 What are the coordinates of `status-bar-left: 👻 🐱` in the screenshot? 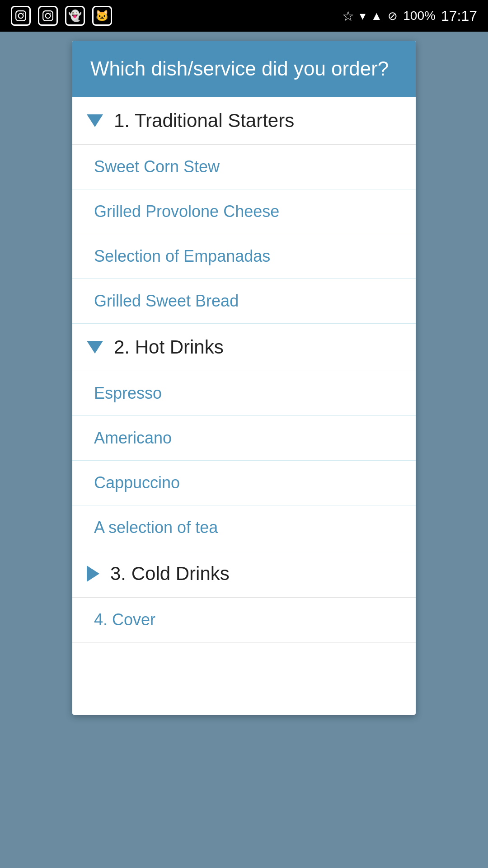 It's located at (61, 16).